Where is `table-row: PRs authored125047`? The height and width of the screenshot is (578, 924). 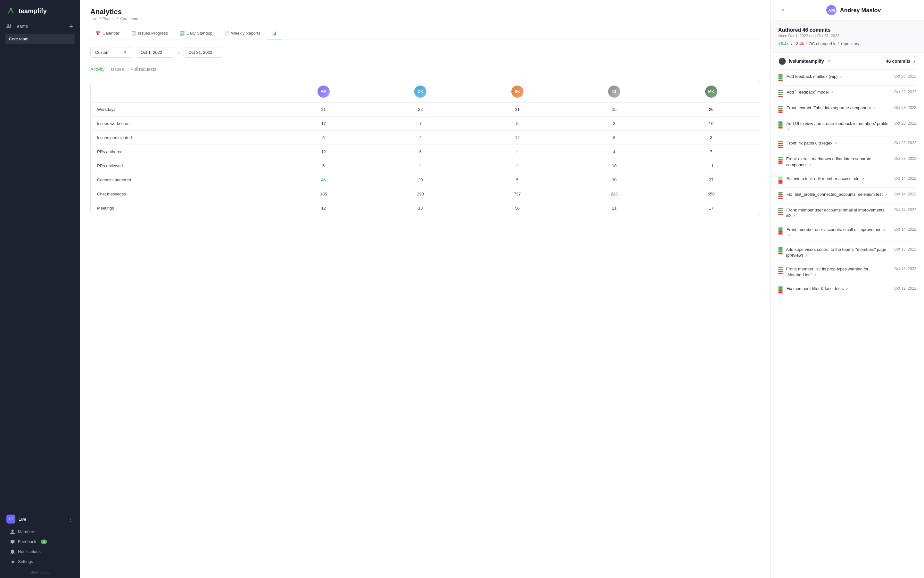 table-row: PRs authored125047 is located at coordinates (425, 152).